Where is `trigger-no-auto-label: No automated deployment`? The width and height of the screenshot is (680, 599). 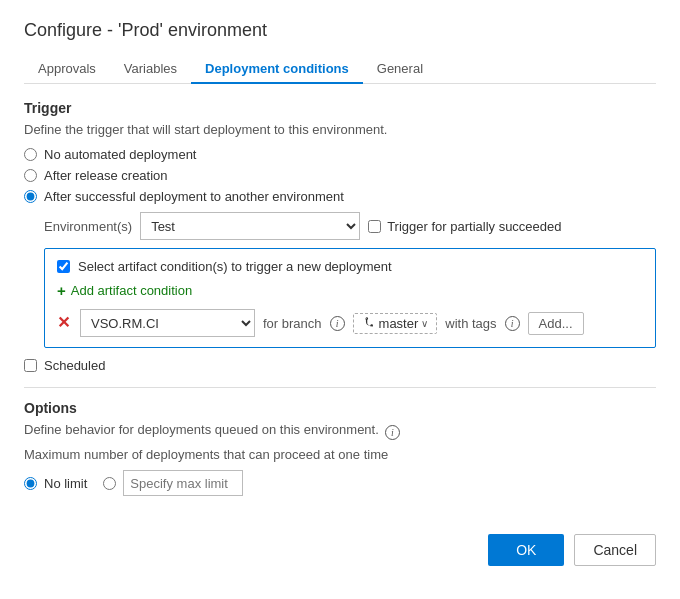 trigger-no-auto-label: No automated deployment is located at coordinates (120, 154).